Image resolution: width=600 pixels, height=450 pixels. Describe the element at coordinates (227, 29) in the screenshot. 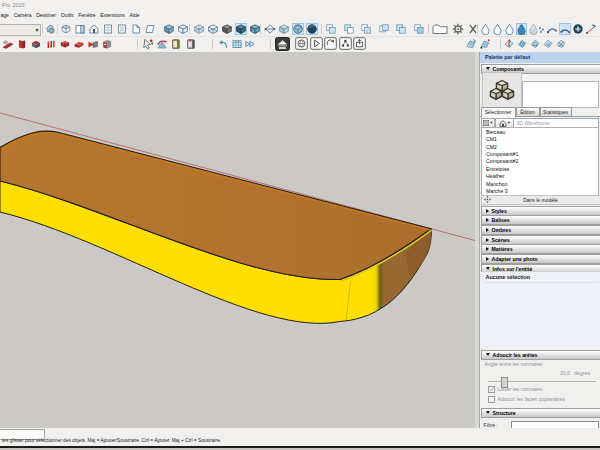

I see `style-monochrome-button` at that location.